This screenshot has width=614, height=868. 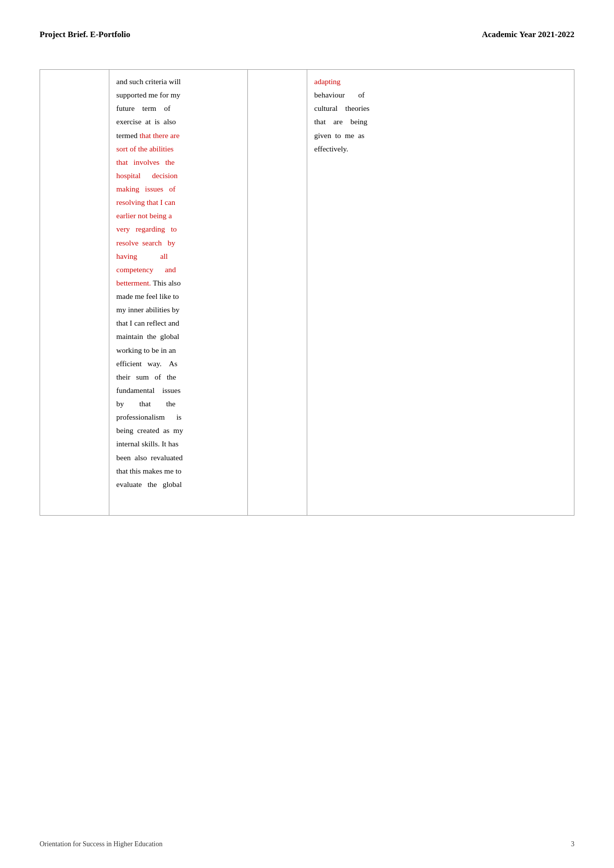 What do you see at coordinates (178, 350) in the screenshot?
I see `middle-line: working to be in an` at bounding box center [178, 350].